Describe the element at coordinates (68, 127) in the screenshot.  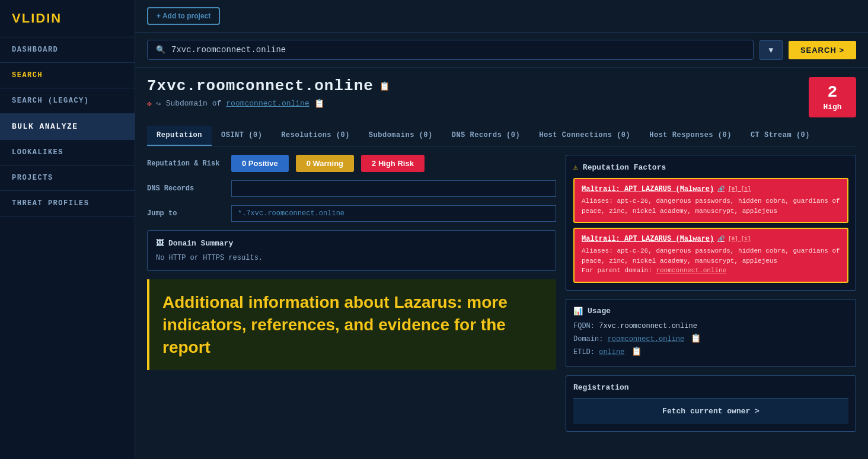
I see `sidebar-item-bulk-analyze: BULK ANALYZE` at that location.